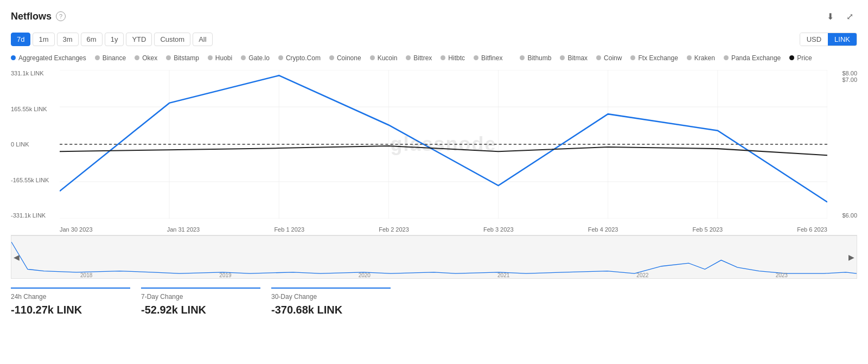 The height and width of the screenshot is (364, 868). What do you see at coordinates (92, 39) in the screenshot?
I see `time-btn-6m: 6m` at bounding box center [92, 39].